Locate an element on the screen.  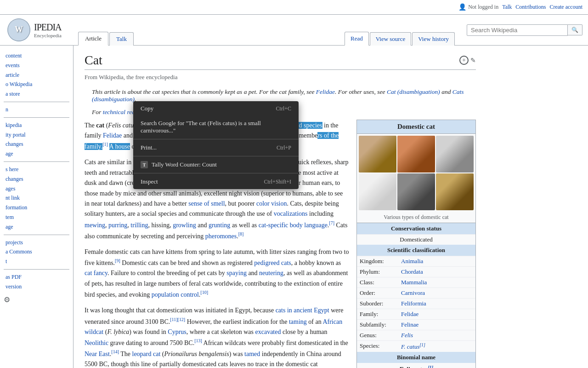
inspect-shortcut: Ctrl+Shift+I is located at coordinates (277, 182).